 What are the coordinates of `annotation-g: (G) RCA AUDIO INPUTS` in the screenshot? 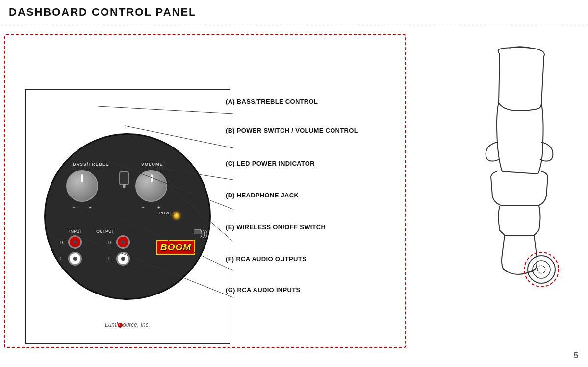 It's located at (292, 290).